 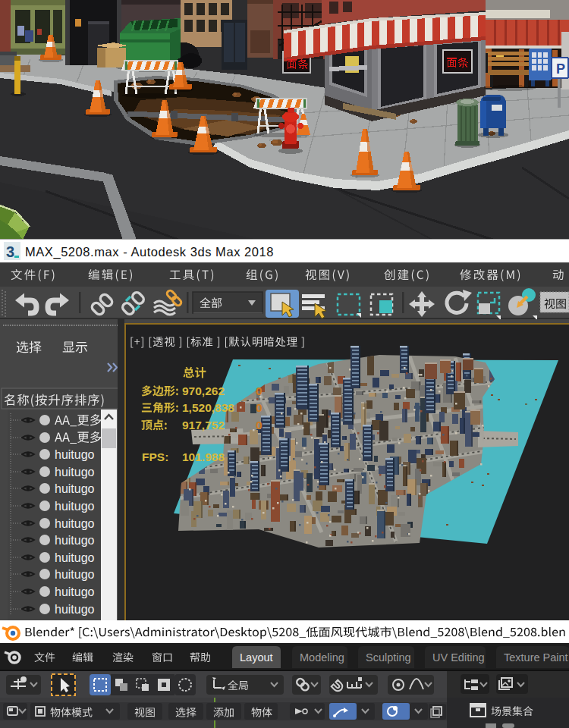 What do you see at coordinates (203, 457) in the screenshot?
I see `svg-text: 101.988` at bounding box center [203, 457].